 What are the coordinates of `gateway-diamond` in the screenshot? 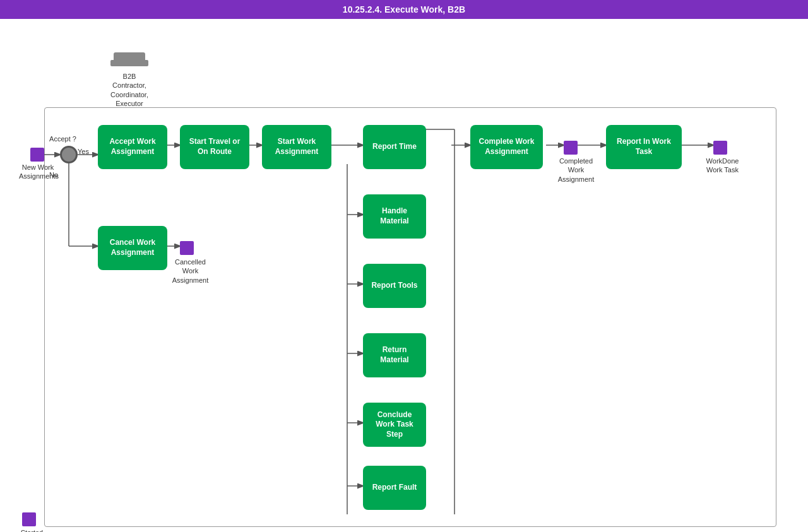 It's located at (69, 155).